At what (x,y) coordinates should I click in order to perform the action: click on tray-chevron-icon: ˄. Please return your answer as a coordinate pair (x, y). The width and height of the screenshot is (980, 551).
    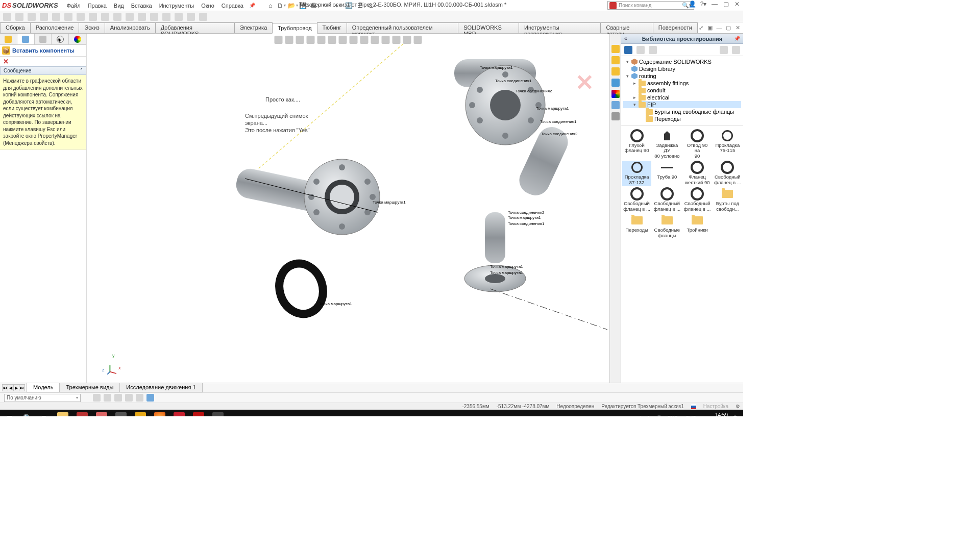
    Looking at the image, I should click on (641, 416).